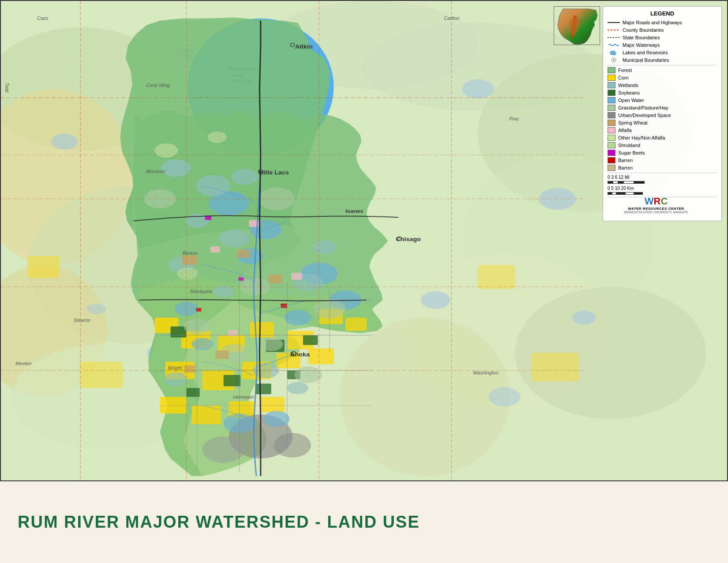  I want to click on legend-sugarbeets-label: Sugar Beets, so click(632, 153).